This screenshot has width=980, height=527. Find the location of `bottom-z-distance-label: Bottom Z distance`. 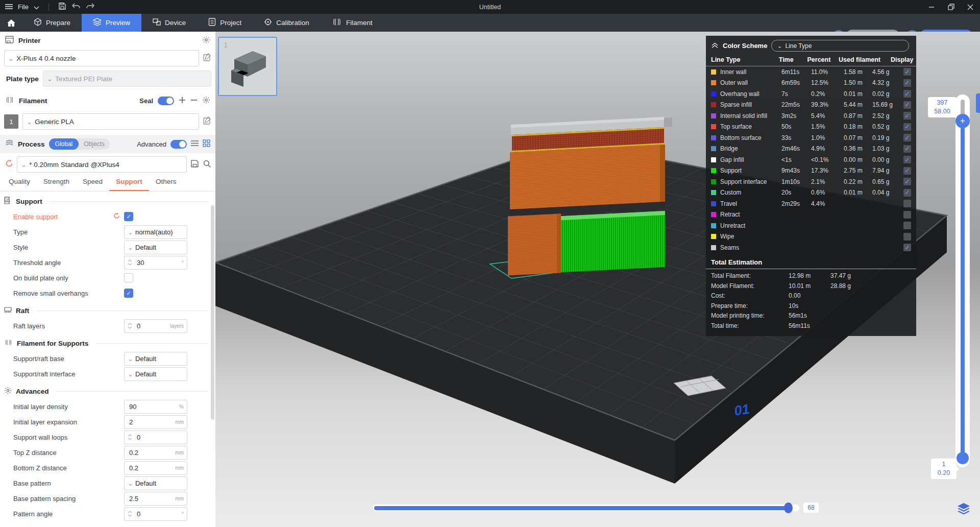

bottom-z-distance-label: Bottom Z distance is located at coordinates (40, 468).